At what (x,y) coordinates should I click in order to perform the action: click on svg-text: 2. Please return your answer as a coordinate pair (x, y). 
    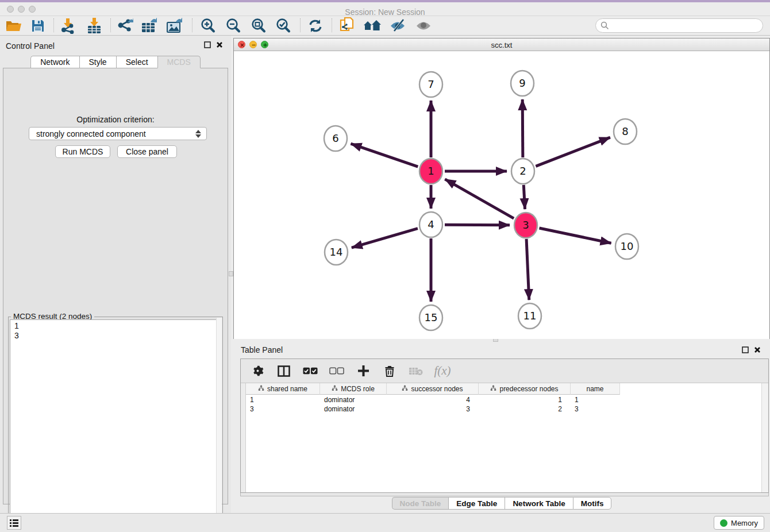
    Looking at the image, I should click on (523, 171).